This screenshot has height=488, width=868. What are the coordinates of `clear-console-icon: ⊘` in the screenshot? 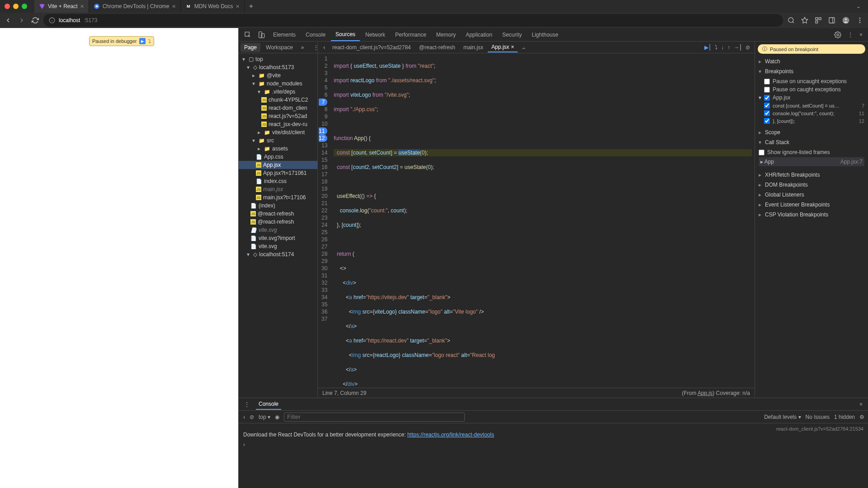 It's located at (252, 417).